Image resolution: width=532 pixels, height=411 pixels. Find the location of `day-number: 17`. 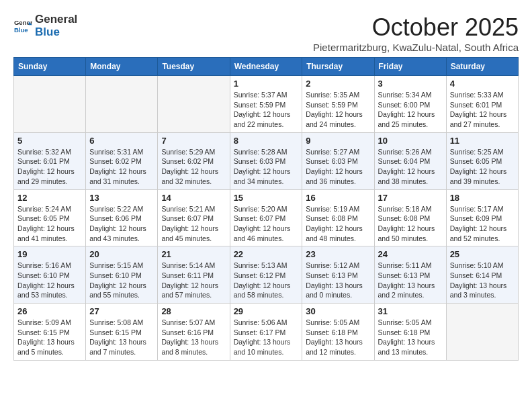

day-number: 17 is located at coordinates (410, 197).